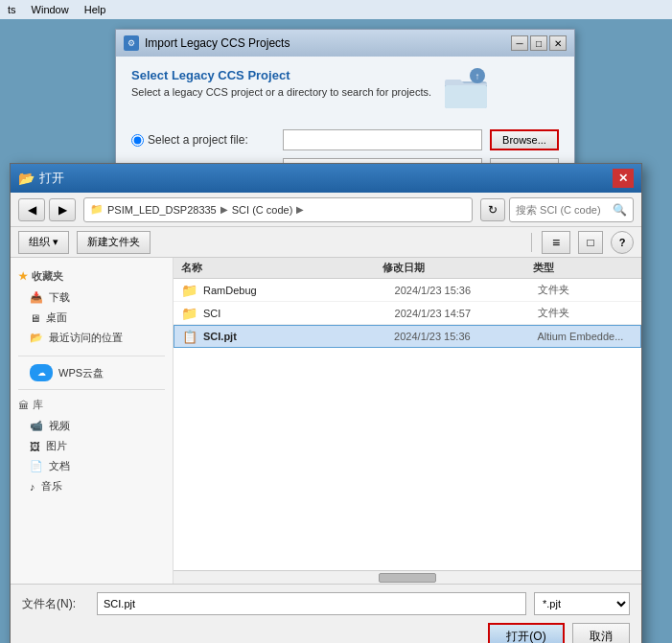 This screenshot has height=643, width=672. I want to click on file-date-sci-pjt: 2024/1/23 15:36, so click(466, 336).